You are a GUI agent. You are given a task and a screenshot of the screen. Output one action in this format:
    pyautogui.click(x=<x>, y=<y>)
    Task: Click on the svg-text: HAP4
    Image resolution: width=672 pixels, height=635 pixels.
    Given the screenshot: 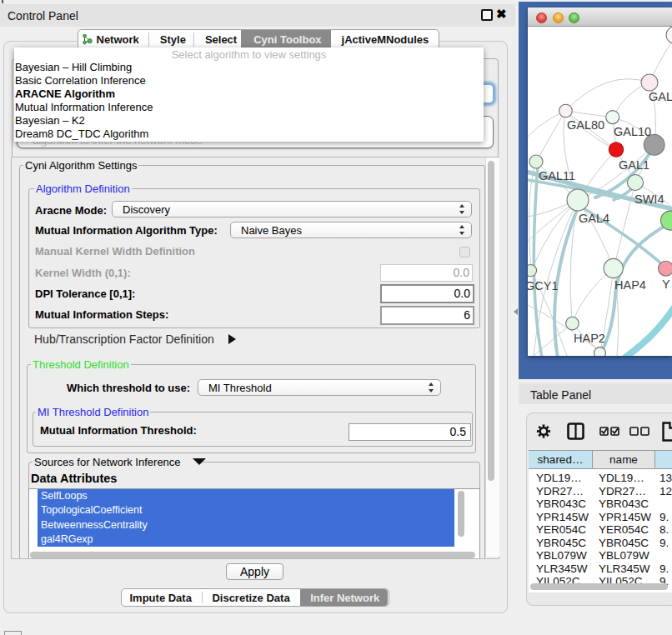 What is the action you would take?
    pyautogui.click(x=630, y=285)
    